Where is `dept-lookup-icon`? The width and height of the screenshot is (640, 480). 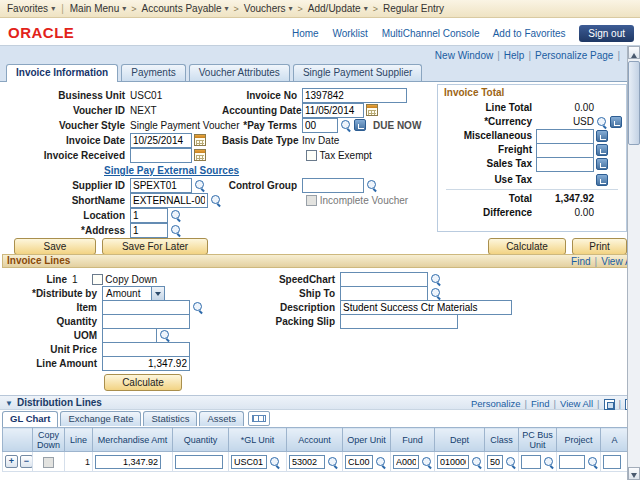
dept-lookup-icon is located at coordinates (477, 462).